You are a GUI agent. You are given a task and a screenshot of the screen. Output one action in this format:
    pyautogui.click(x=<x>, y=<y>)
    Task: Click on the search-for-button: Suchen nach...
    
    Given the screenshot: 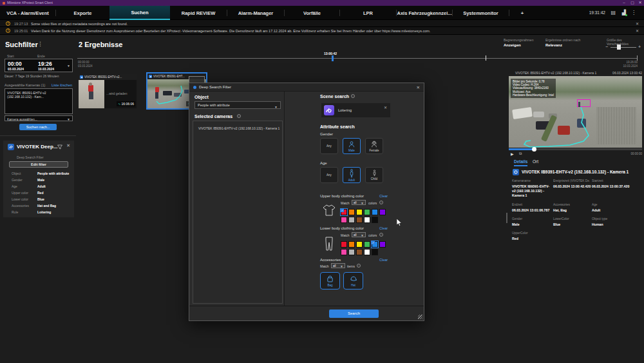 What is the action you would take?
    pyautogui.click(x=38, y=127)
    